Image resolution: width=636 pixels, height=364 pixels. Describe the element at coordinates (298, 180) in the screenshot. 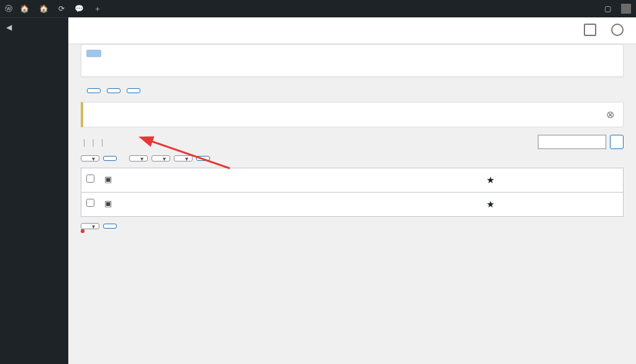

I see `col-stock` at that location.